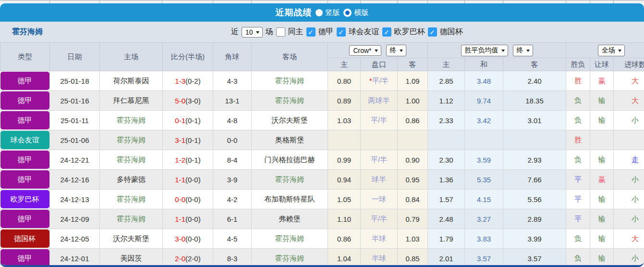 Image resolution: width=644 pixels, height=267 pixels. I want to click on avg-away: 3.99, so click(535, 239).